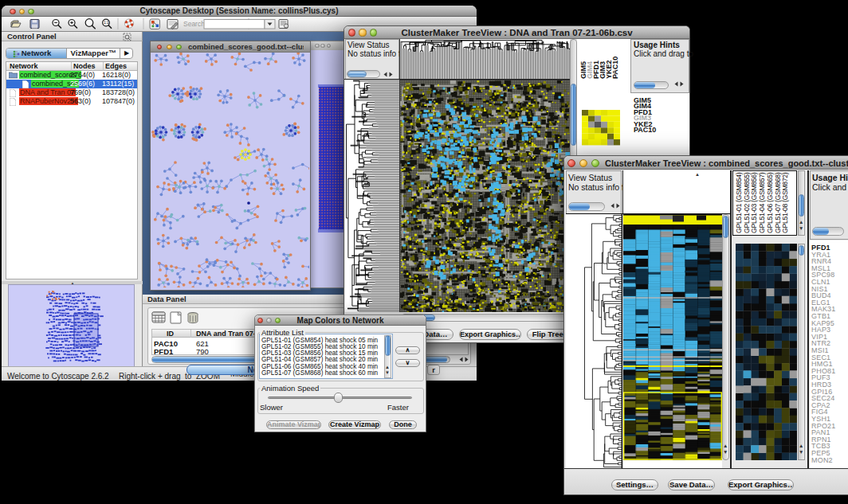 The image size is (848, 504). Describe the element at coordinates (107, 22) in the screenshot. I see `svg-text: 1:1` at that location.